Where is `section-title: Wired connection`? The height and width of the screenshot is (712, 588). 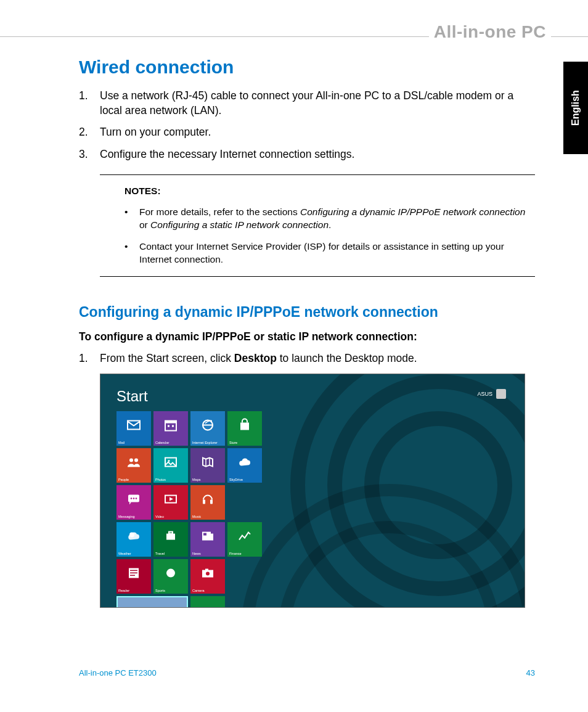
section-title: Wired connection is located at coordinates (307, 67).